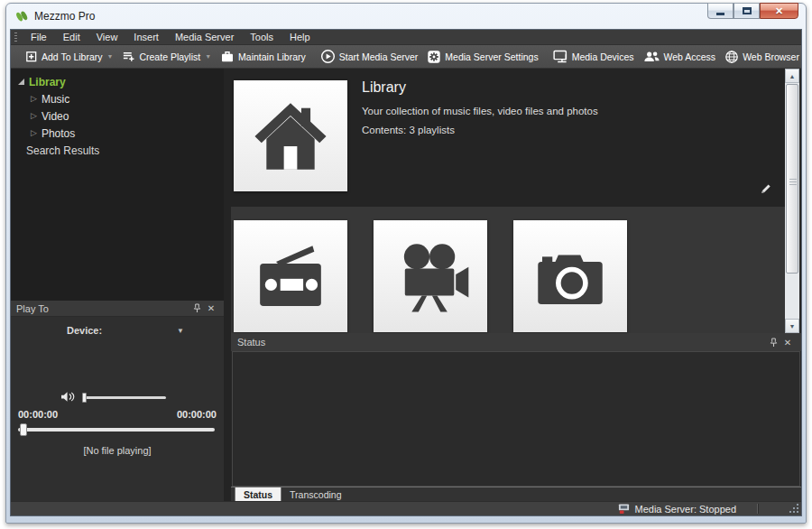 The image size is (812, 529). I want to click on start-media-server-button: Start Media Server, so click(370, 57).